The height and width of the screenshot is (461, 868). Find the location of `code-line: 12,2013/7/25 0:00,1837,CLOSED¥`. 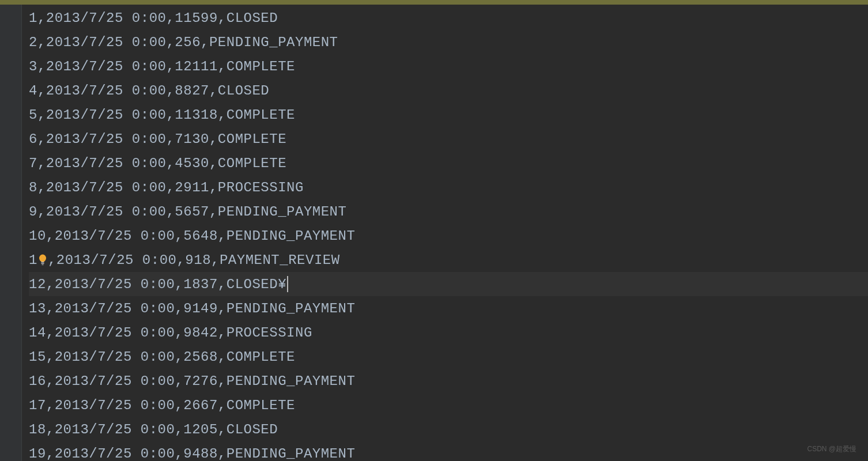

code-line: 12,2013/7/25 0:00,1837,CLOSED¥ is located at coordinates (448, 284).